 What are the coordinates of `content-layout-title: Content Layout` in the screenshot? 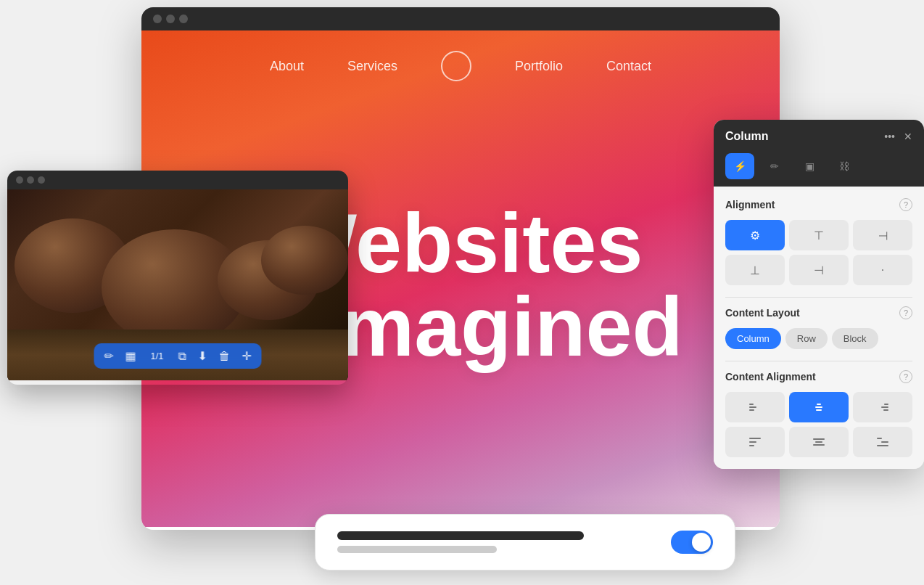 It's located at (763, 313).